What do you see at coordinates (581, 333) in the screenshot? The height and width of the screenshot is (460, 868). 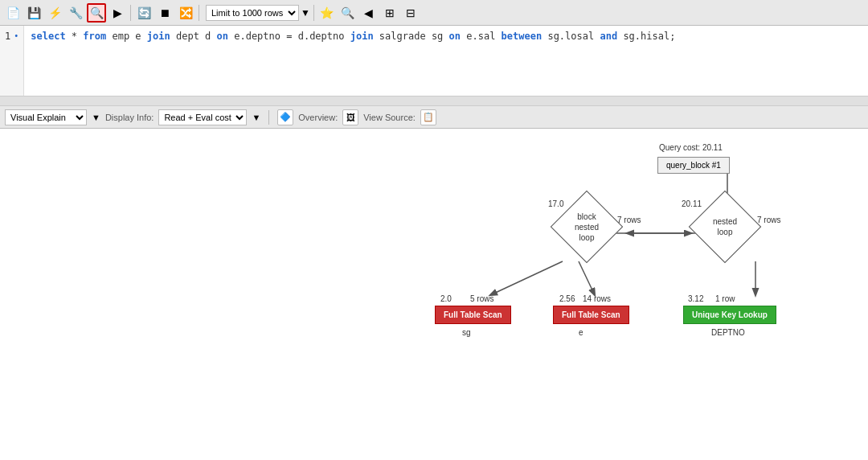 I see `scan-e-table: e` at bounding box center [581, 333].